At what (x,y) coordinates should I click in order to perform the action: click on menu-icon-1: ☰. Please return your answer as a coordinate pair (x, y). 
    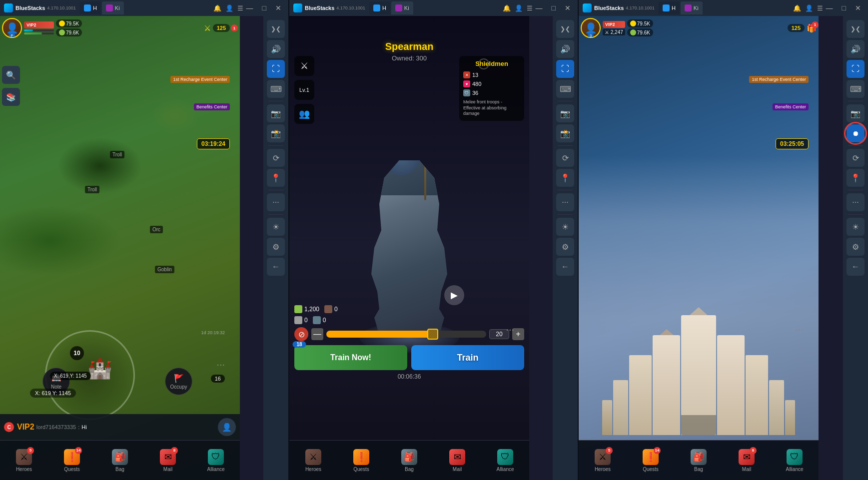
    Looking at the image, I should click on (240, 8).